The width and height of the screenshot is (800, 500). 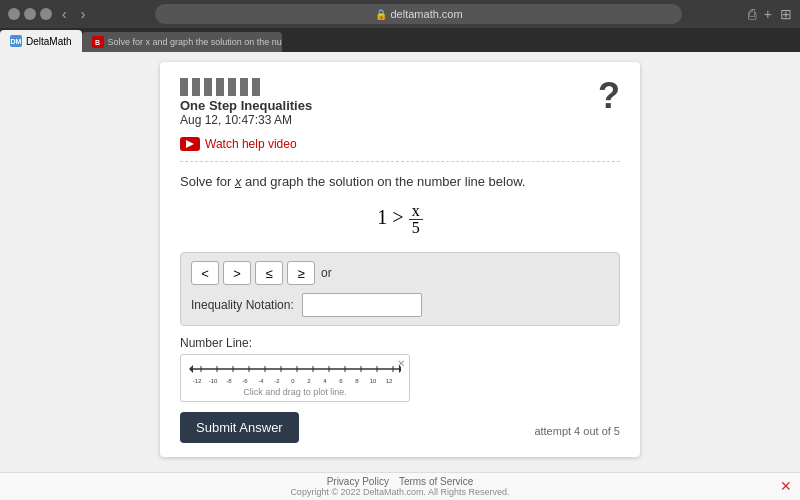 What do you see at coordinates (400, 273) in the screenshot?
I see `symbol-buttons-row: < > ≤ ≥ or` at bounding box center [400, 273].